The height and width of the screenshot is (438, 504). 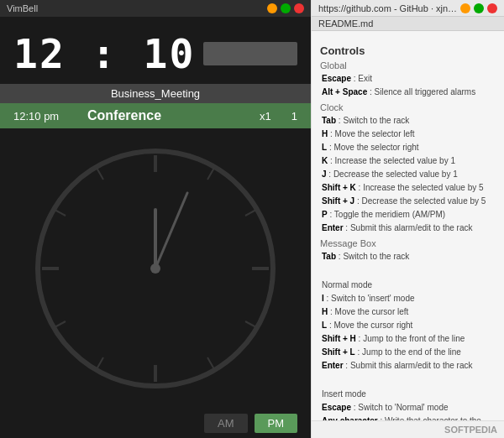 I want to click on mb-entry-2: I : Switch to 'insert' mode, so click(x=408, y=299).